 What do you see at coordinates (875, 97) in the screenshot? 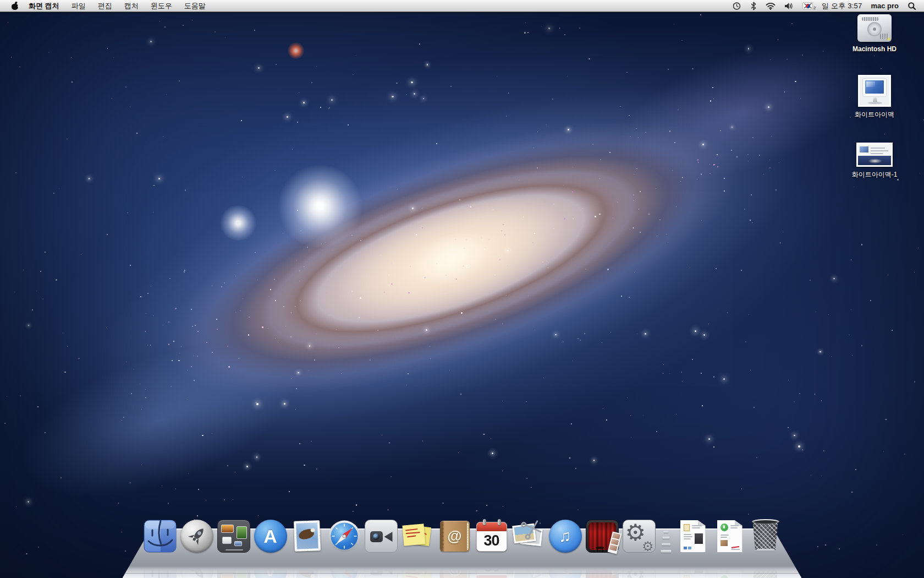
I see `desktop-icon-column: Macintosh HD 화이트아이맥 화이트아이맥-1` at bounding box center [875, 97].